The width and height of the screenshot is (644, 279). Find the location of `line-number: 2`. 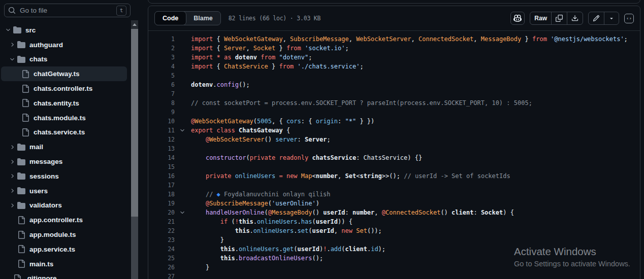

line-number: 2 is located at coordinates (162, 48).